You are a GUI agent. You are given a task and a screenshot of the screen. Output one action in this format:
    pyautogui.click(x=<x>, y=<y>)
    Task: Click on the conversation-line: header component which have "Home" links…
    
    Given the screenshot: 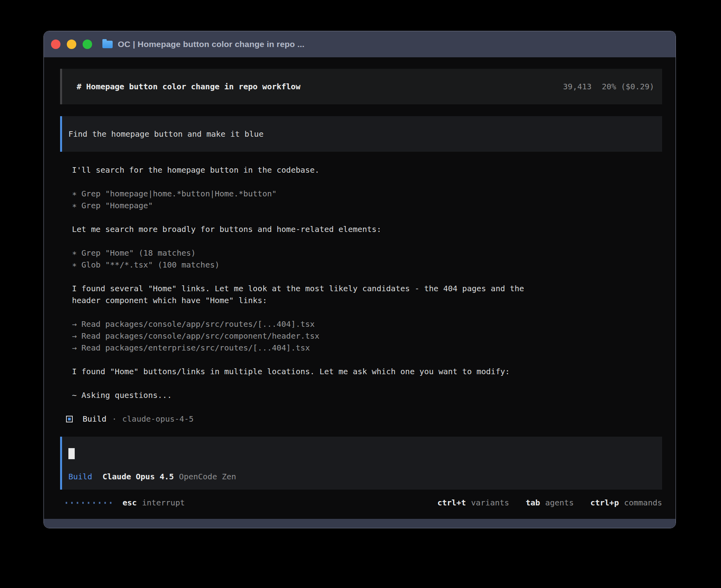 What is the action you would take?
    pyautogui.click(x=367, y=300)
    